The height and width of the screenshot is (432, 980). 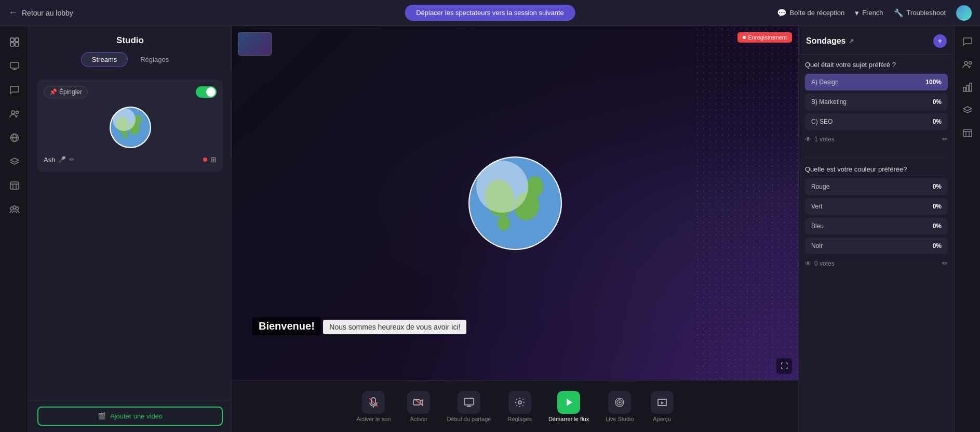 I want to click on pin-button: 📌 Épingler, so click(x=65, y=92).